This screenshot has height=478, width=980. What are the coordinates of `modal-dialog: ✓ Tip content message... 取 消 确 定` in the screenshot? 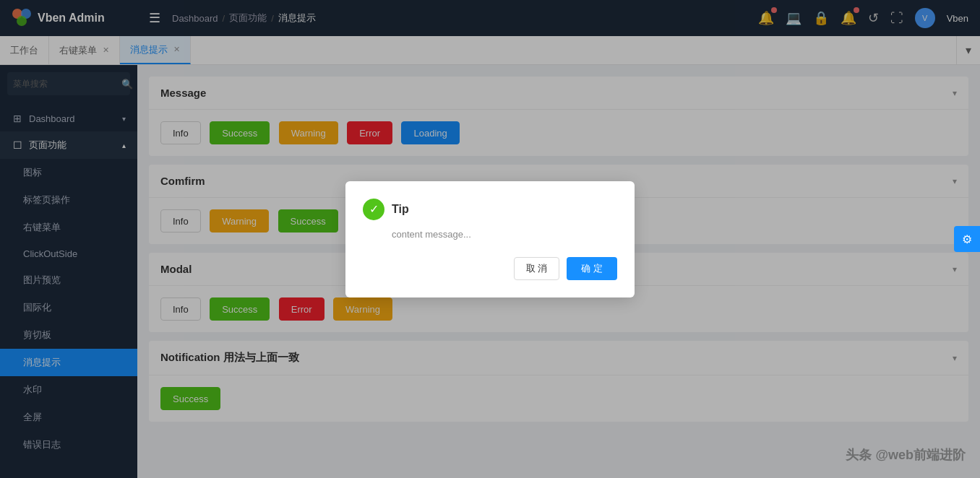 It's located at (490, 240).